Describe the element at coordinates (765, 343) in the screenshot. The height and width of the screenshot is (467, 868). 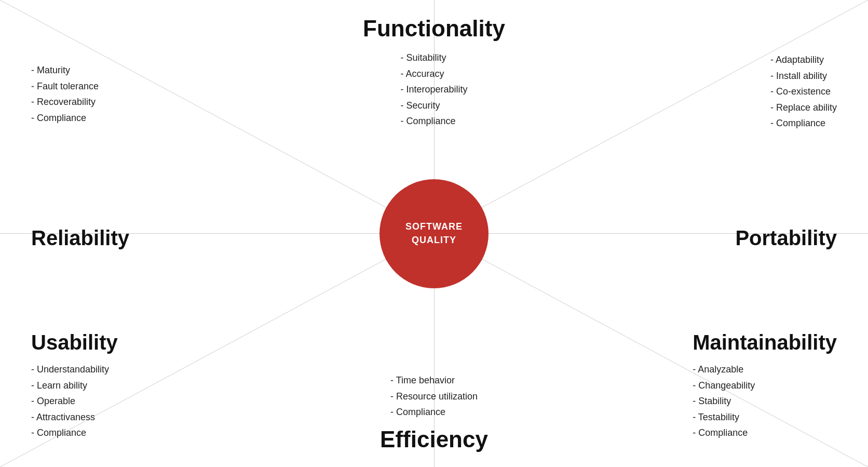
I see `maintainability-title: Maintainability` at that location.